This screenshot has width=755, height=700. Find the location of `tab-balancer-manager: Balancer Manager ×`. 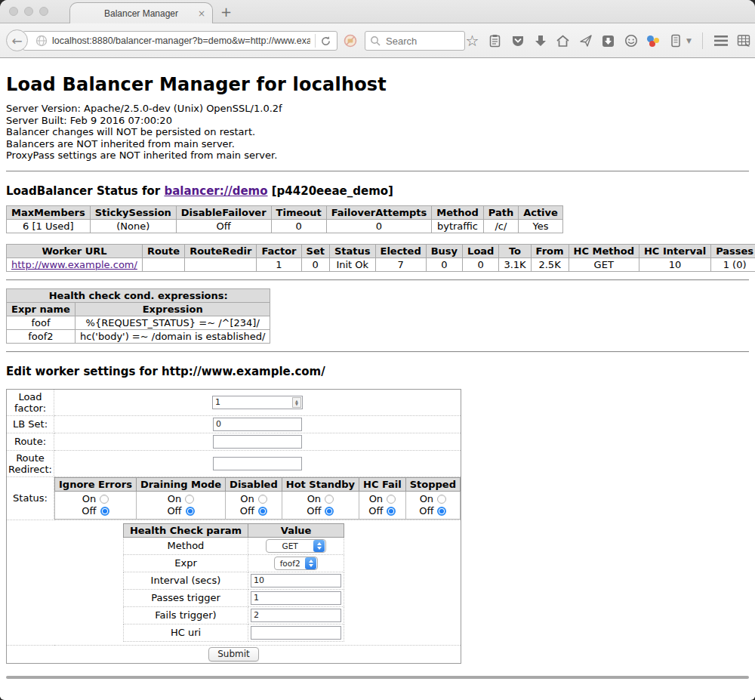

tab-balancer-manager: Balancer Manager × is located at coordinates (141, 14).